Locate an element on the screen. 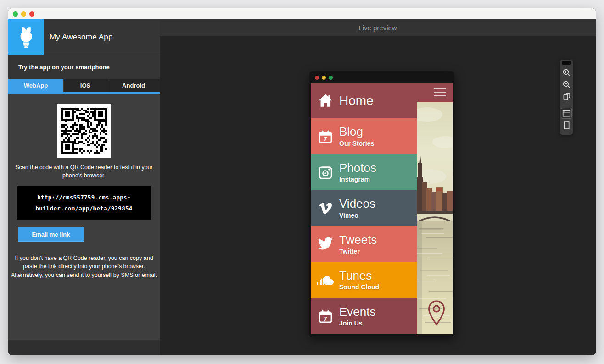 Image resolution: width=604 pixels, height=364 pixels. menu-item-photos: PhotosInstagram is located at coordinates (364, 172).